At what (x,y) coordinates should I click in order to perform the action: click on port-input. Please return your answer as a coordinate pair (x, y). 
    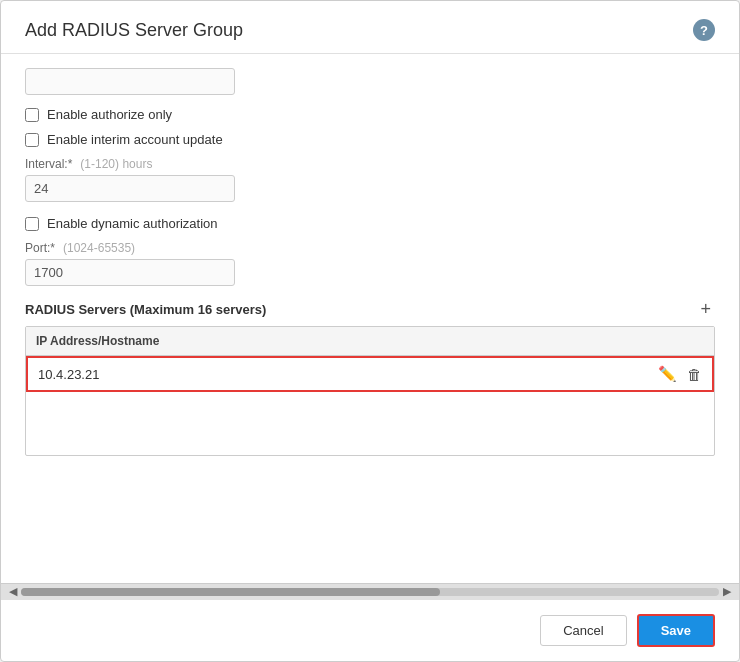
    Looking at the image, I should click on (130, 272).